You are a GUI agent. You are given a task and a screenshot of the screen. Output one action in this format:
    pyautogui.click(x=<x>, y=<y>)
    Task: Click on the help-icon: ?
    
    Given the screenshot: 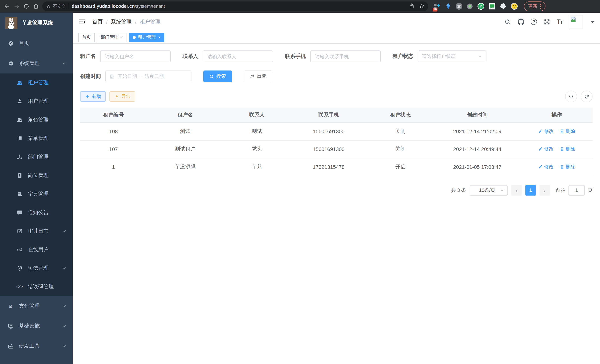 What is the action you would take?
    pyautogui.click(x=534, y=22)
    